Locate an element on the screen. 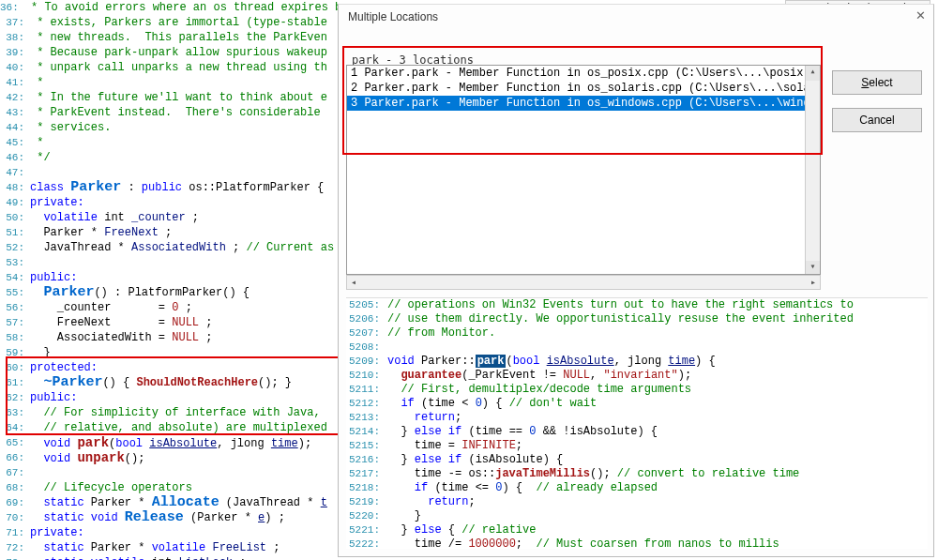 The height and width of the screenshot is (560, 938). preview-line: 5207:// from Monitor. is located at coordinates (637, 334).